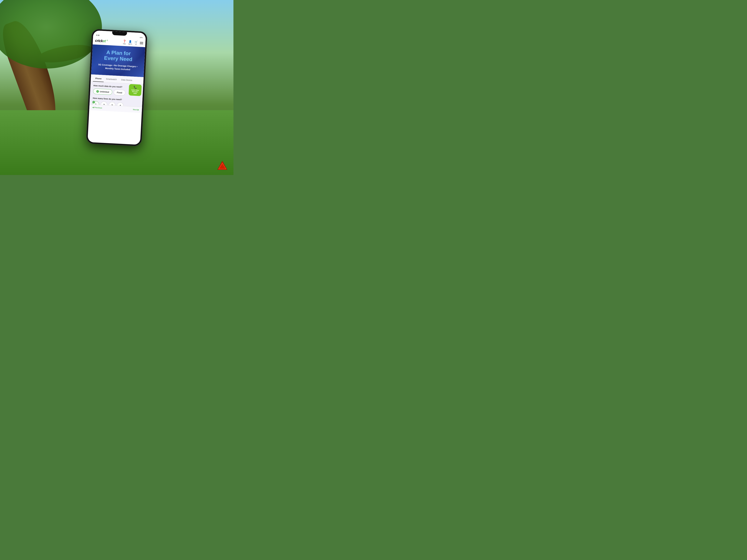  What do you see at coordinates (118, 67) in the screenshot?
I see `hero-subtitle: 5G Coverage • No Overage Charges • Month…` at bounding box center [118, 67].